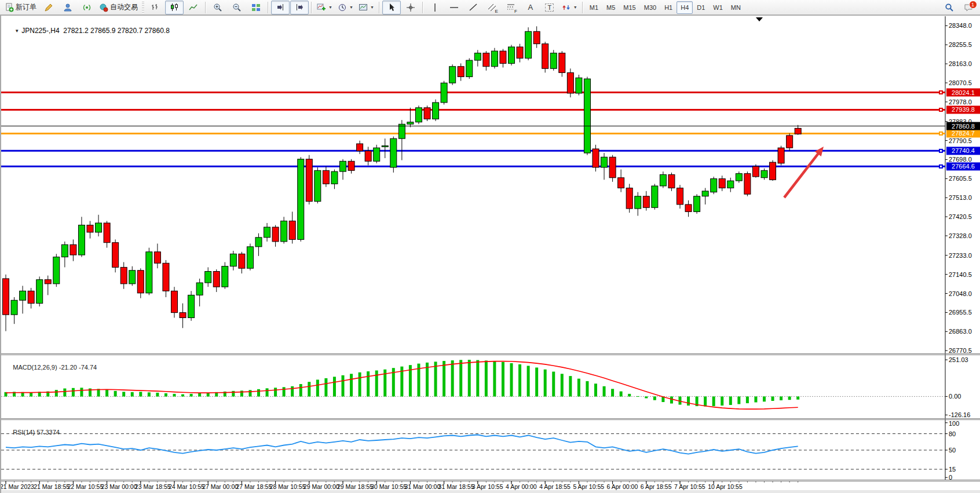 The height and width of the screenshot is (493, 980). I want to click on notifications-button: 1, so click(968, 8).